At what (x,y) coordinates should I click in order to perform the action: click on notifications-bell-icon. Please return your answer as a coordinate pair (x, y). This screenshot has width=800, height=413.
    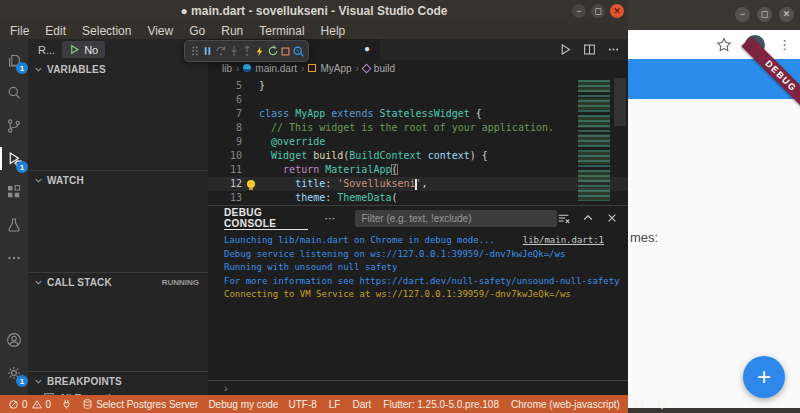
    Looking at the image, I should click on (662, 404).